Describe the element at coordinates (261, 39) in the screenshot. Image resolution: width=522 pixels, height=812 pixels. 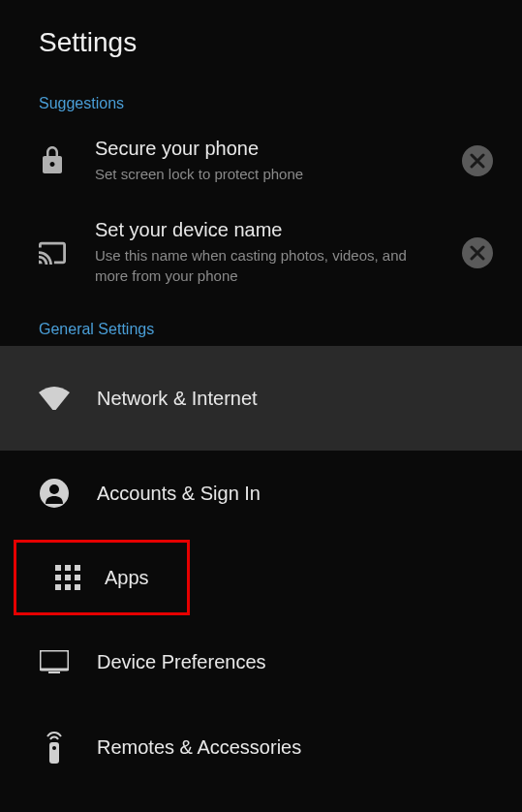
I see `page-header: Settings` at that location.